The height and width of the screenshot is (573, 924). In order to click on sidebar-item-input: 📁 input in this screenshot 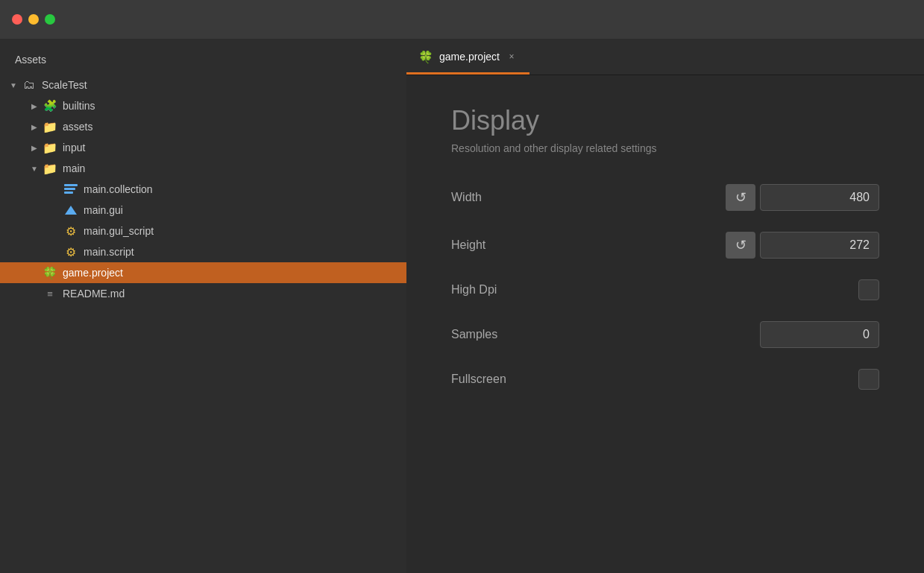, I will do `click(203, 148)`.